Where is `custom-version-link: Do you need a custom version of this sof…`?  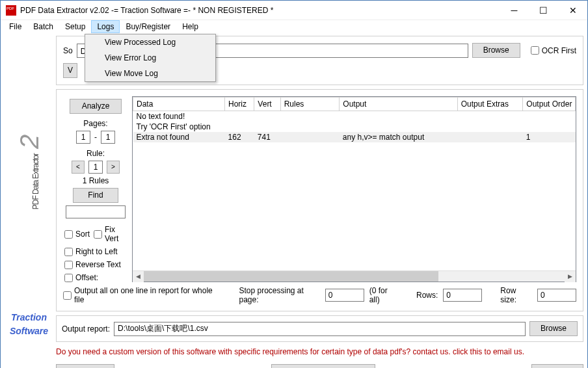
custom-version-link: Do you need a custom version of this sof… is located at coordinates (320, 352).